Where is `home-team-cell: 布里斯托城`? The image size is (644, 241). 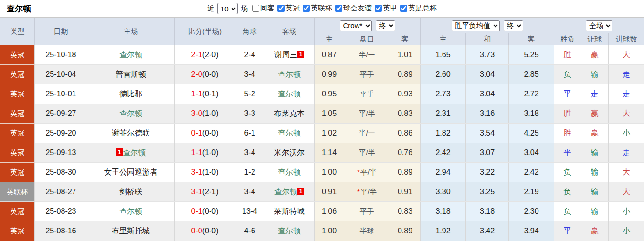
home-team-cell: 布里斯托城 is located at coordinates (131, 231).